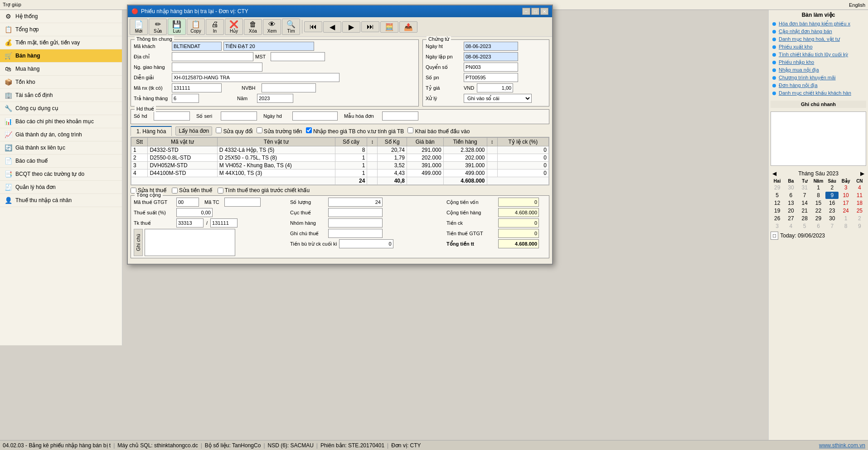 This screenshot has width=868, height=450. Describe the element at coordinates (151, 131) in the screenshot. I see `tab-hang-hoa: 1. Hàng hóa` at that location.